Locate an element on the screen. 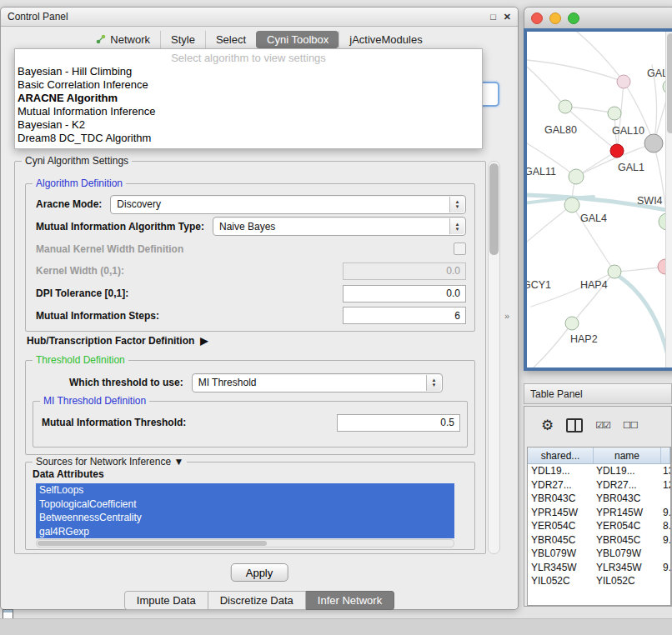 The image size is (672, 635). list-item-topologicalcoefficient: TopologicalCoefficient is located at coordinates (245, 505).